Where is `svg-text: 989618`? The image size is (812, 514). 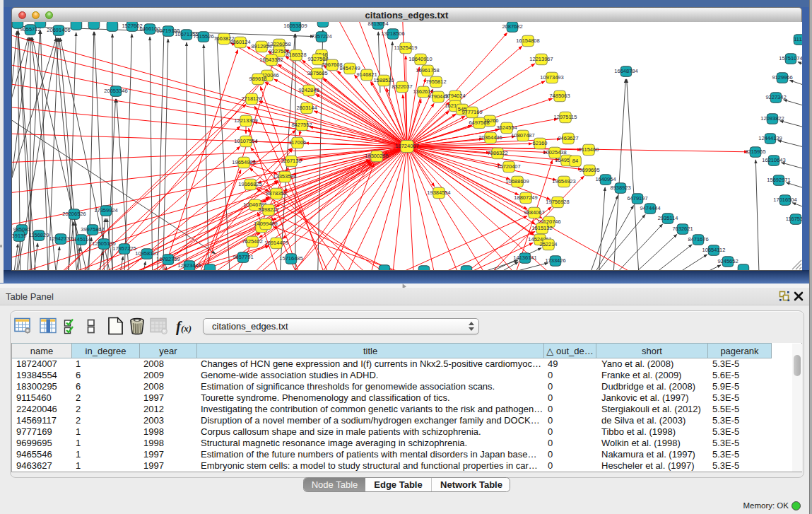 svg-text: 989618 is located at coordinates (257, 79).